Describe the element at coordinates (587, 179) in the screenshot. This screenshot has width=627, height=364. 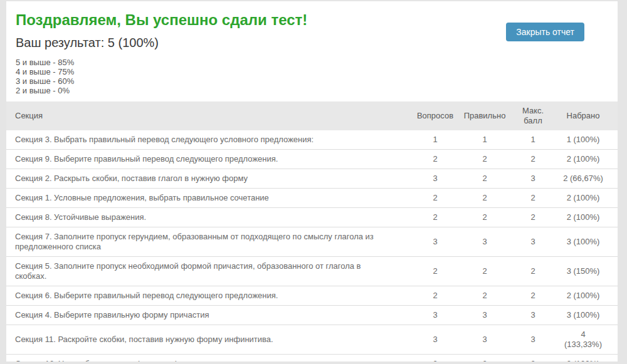
I see `scored-cell: 2 (66,67%)` at that location.